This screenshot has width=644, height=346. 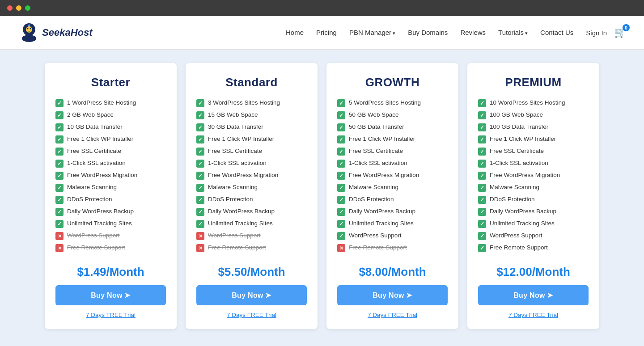 I want to click on nav-item-pbn: PBN Manager, so click(x=372, y=33).